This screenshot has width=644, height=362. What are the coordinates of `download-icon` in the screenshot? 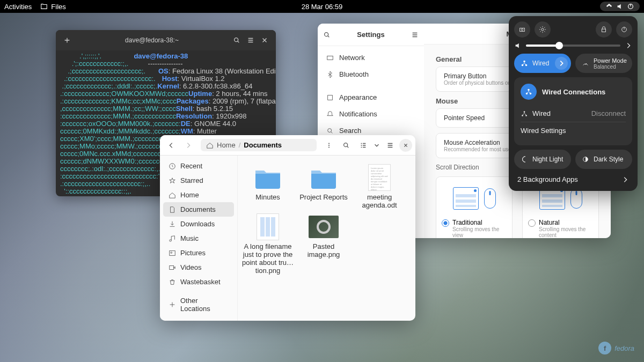 It's located at (172, 224).